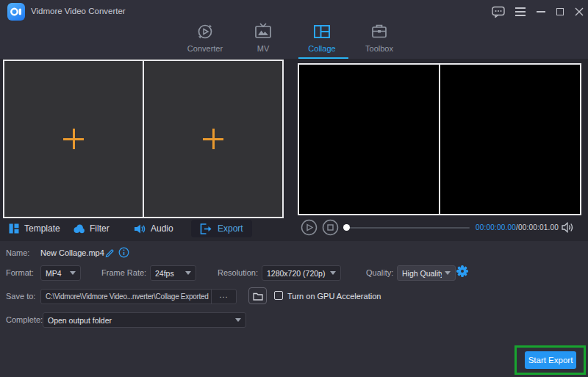 The width and height of the screenshot is (588, 377). I want to click on edit-name-icon, so click(110, 254).